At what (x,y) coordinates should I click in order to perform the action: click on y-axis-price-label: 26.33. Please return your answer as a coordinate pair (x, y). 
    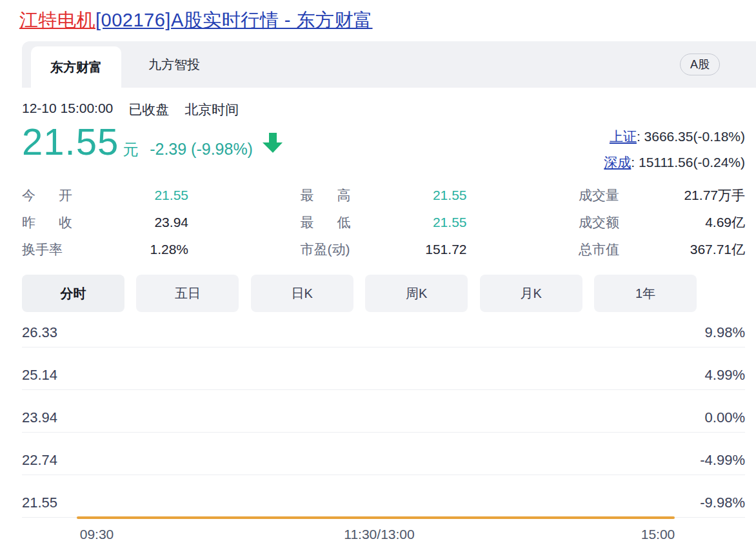
    Looking at the image, I should click on (40, 333).